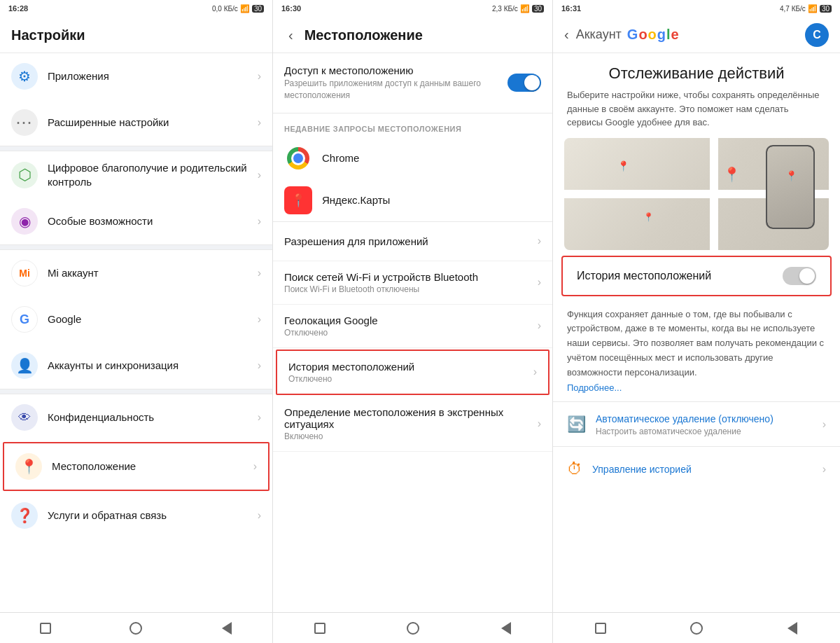  I want to click on nav-square-right, so click(601, 628).